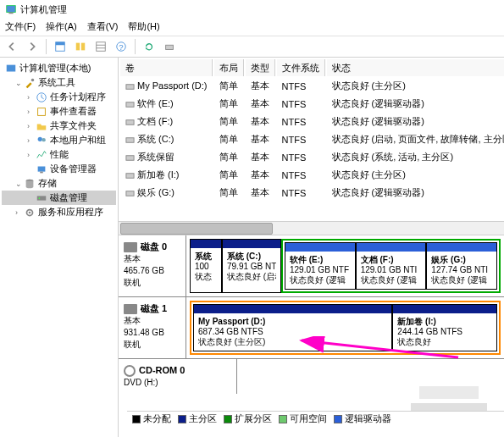  What do you see at coordinates (312, 158) in the screenshot?
I see `table-row: 系统保留简单基本NTFS状态良好 (系统, 活动, 主分区)100 MB65` at bounding box center [312, 158].